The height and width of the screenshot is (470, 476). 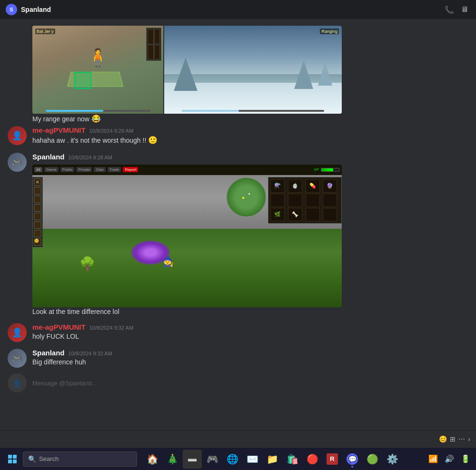 What do you see at coordinates (36, 10) in the screenshot?
I see `channel-name: Spanland` at bounding box center [36, 10].